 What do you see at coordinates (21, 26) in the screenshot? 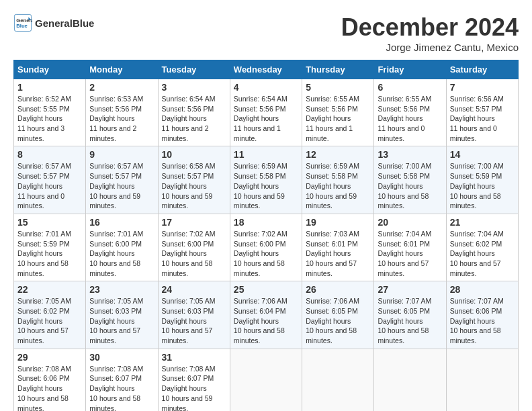
I see `svg-text: Blue` at bounding box center [21, 26].